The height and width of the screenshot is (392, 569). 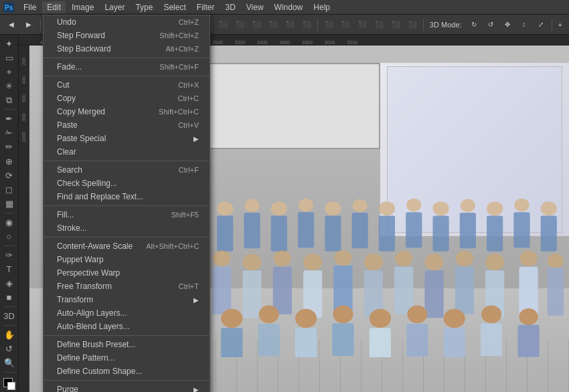 What do you see at coordinates (9, 44) in the screenshot?
I see `tool-move: ✦` at bounding box center [9, 44].